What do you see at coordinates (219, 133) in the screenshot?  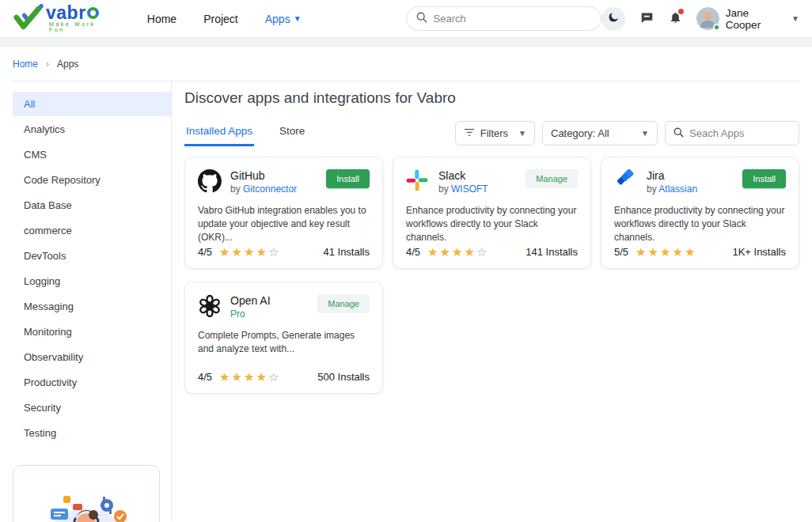 I see `tab-installed-apps: Installed Apps` at bounding box center [219, 133].